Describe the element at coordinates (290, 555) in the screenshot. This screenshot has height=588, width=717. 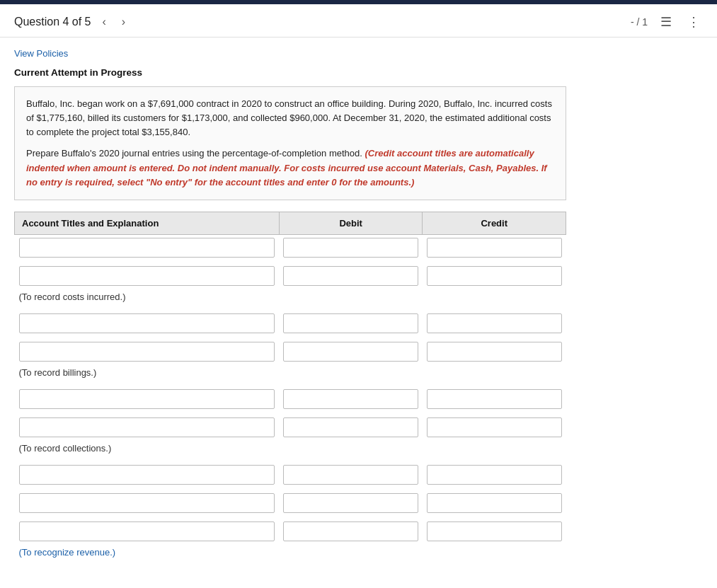
I see `note-text-g3: (To recognize revenue.)` at that location.